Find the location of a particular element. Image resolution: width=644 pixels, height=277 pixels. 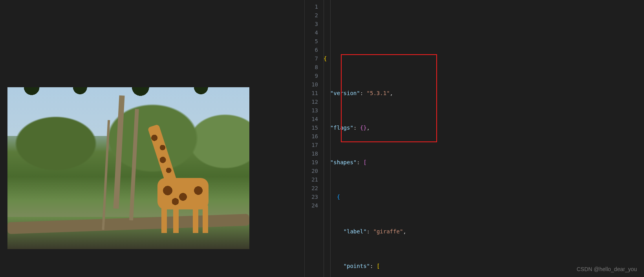

line-number: 23 is located at coordinates (314, 197).